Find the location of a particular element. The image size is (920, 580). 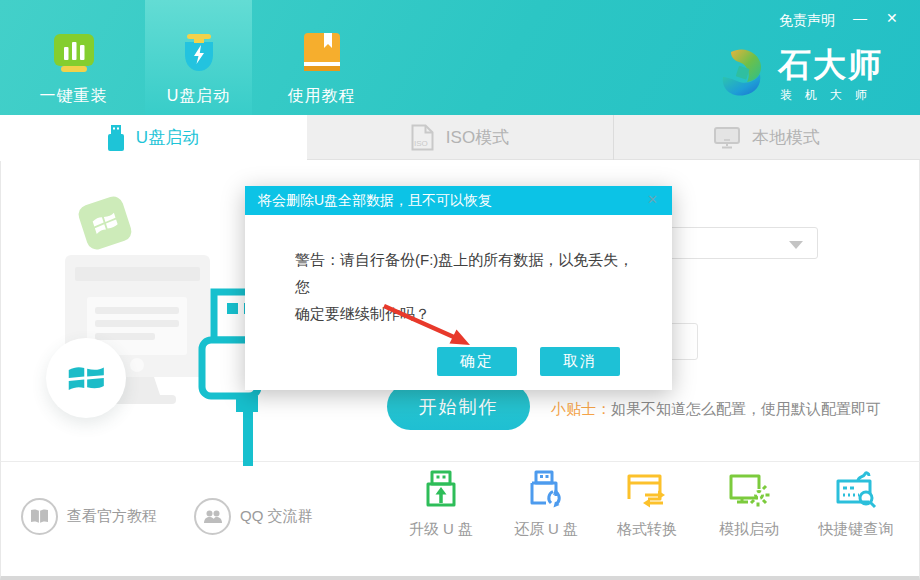

official-tutorial-link: 查看官方教程 is located at coordinates (89, 516).